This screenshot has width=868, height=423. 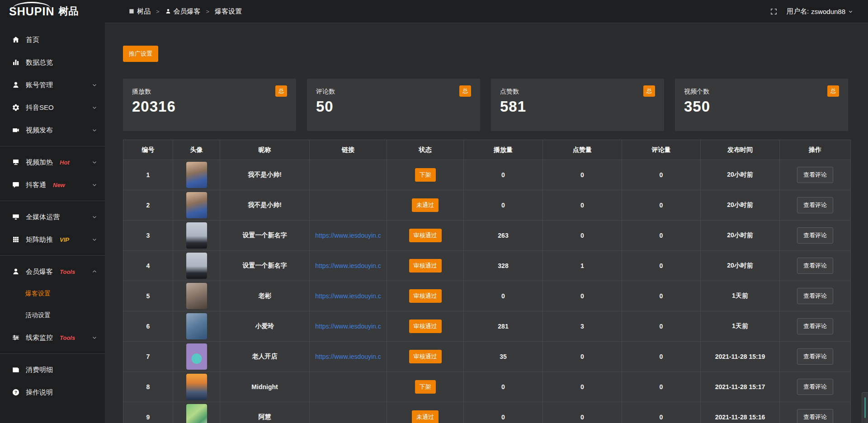 What do you see at coordinates (52, 201) in the screenshot?
I see `sidebar-divider` at bounding box center [52, 201].